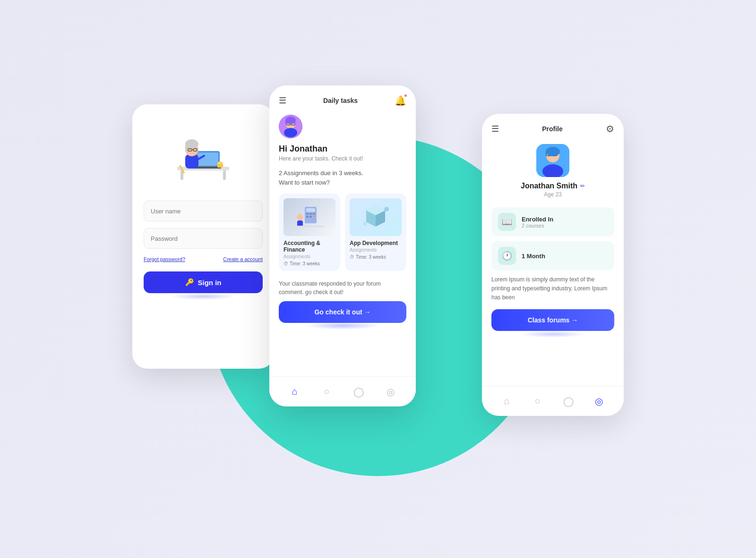 The height and width of the screenshot is (558, 756). I want to click on profile-nav-home-icon: ⌂, so click(507, 401).